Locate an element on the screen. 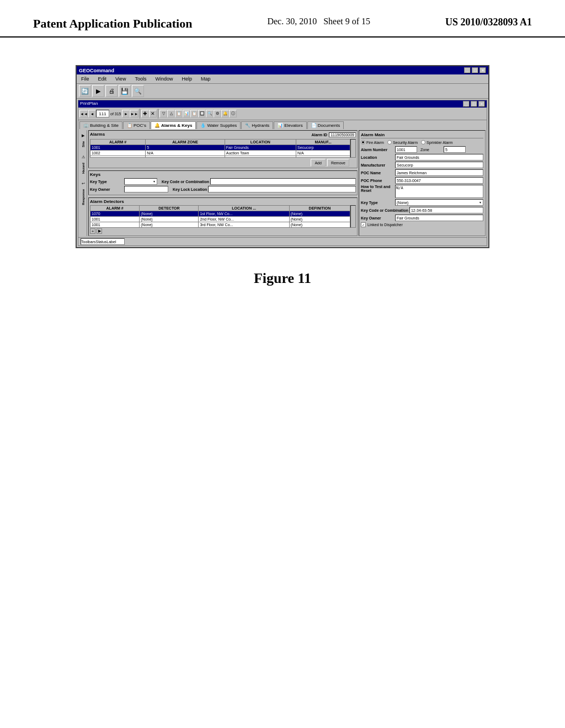 The height and width of the screenshot is (728, 565). security-alarm-radio: Security Alarm is located at coordinates (403, 142).